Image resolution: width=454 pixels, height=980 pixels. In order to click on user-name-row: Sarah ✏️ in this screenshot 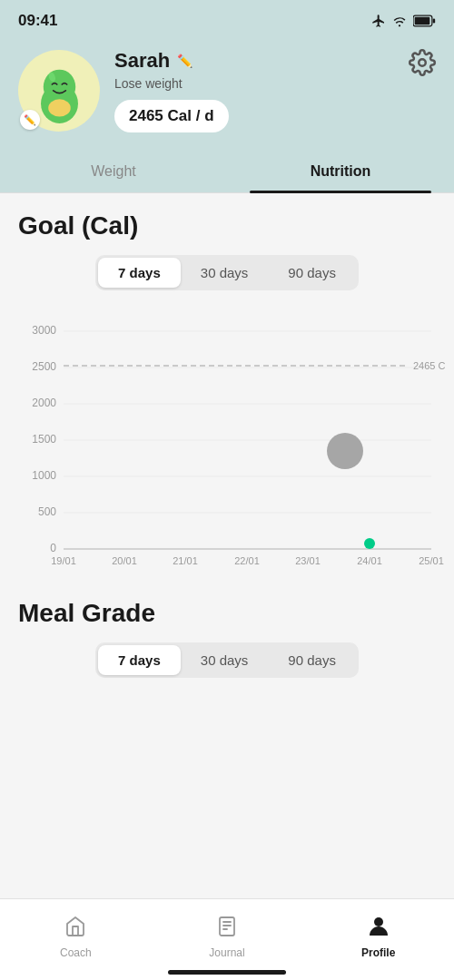, I will do `click(172, 61)`.